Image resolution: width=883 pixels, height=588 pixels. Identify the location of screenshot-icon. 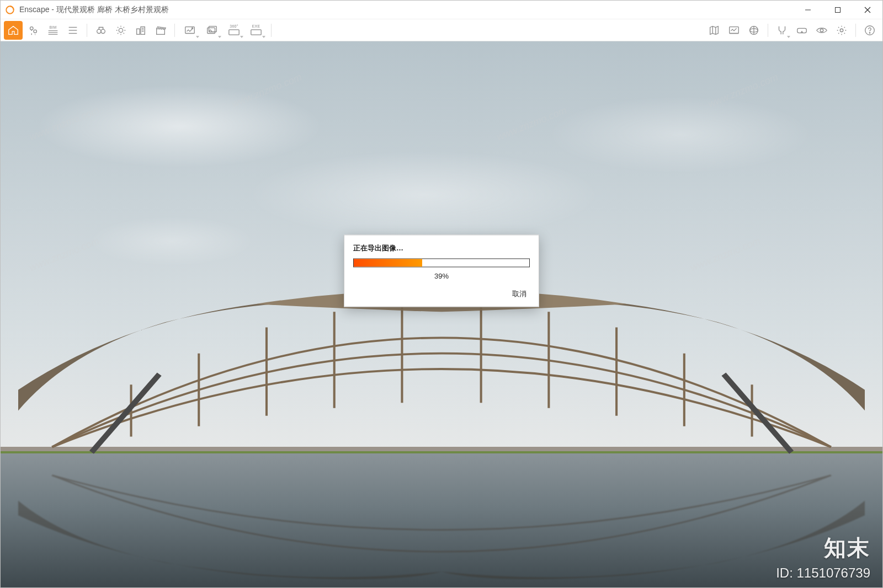
(190, 30).